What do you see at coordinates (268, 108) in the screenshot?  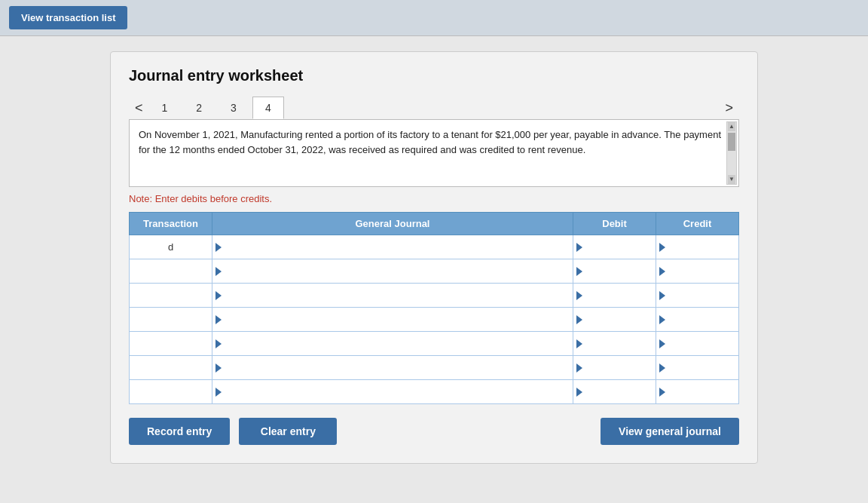 I see `tab-4: 4` at bounding box center [268, 108].